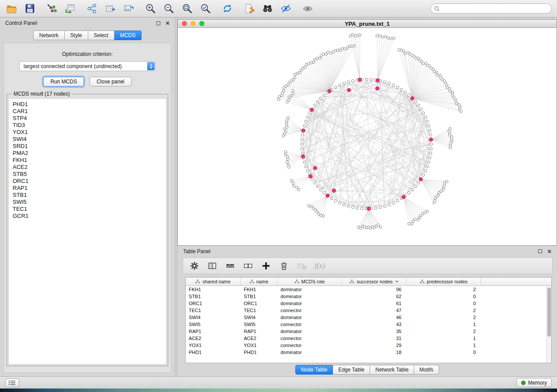 The height and width of the screenshot is (392, 557). What do you see at coordinates (202, 24) in the screenshot?
I see `window-zoom-button` at bounding box center [202, 24].